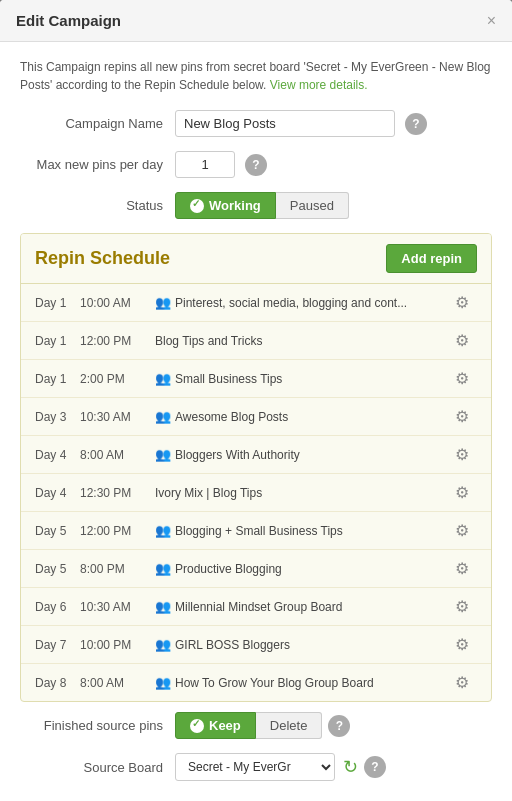 The height and width of the screenshot is (801, 512). What do you see at coordinates (256, 645) in the screenshot?
I see `schedule-row: Day 7 10:00 PM 👥GIRL BOSS Bloggers ⚙` at bounding box center [256, 645].